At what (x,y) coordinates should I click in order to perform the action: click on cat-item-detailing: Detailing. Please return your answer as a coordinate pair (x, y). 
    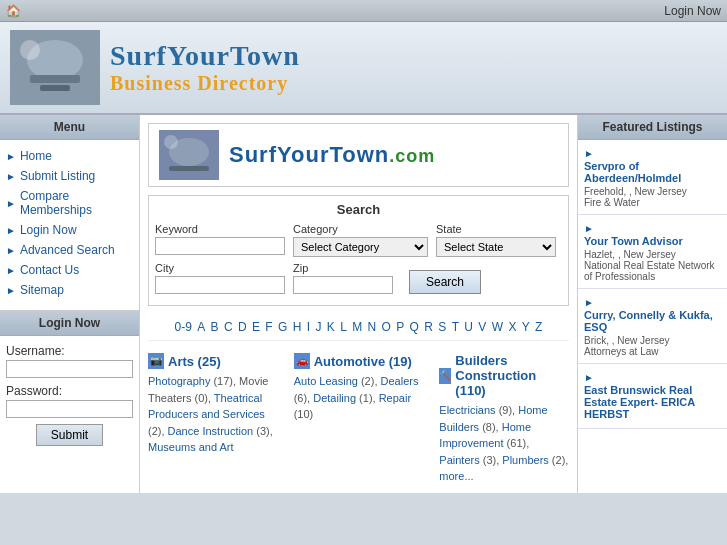
    Looking at the image, I should click on (334, 398).